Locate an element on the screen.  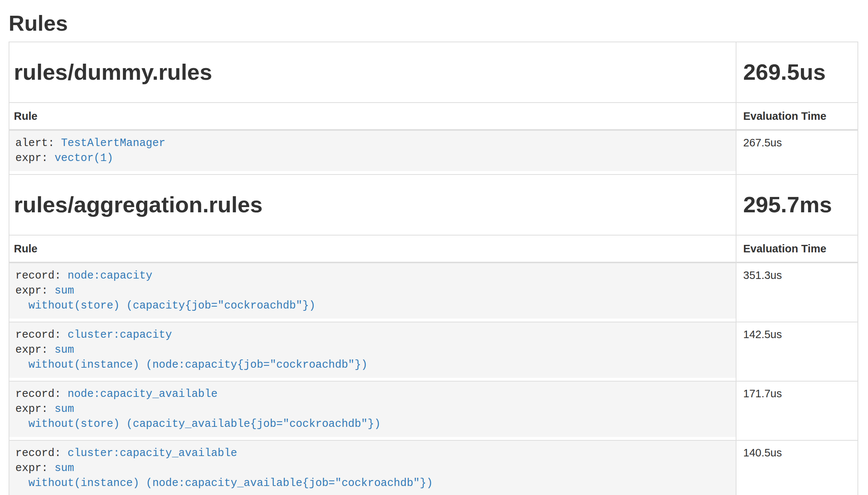
rule-cell: record: cluster:capacity expr: sum witho… is located at coordinates (373, 352).